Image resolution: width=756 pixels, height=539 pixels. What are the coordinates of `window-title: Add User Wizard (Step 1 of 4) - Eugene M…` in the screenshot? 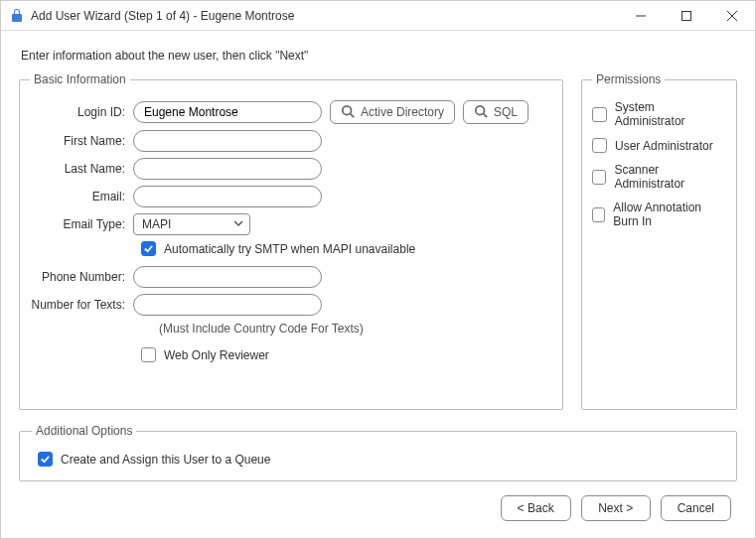 It's located at (163, 16).